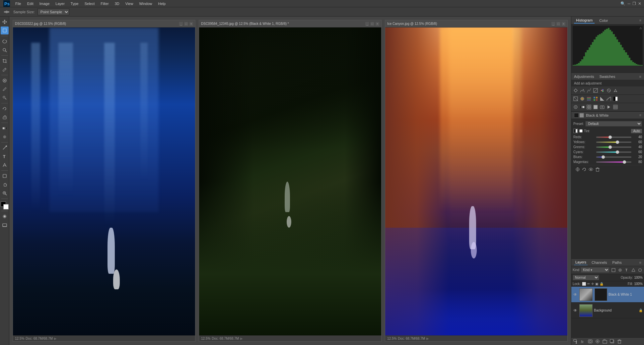  What do you see at coordinates (617, 142) in the screenshot?
I see `yellows-slider-thumb` at bounding box center [617, 142].